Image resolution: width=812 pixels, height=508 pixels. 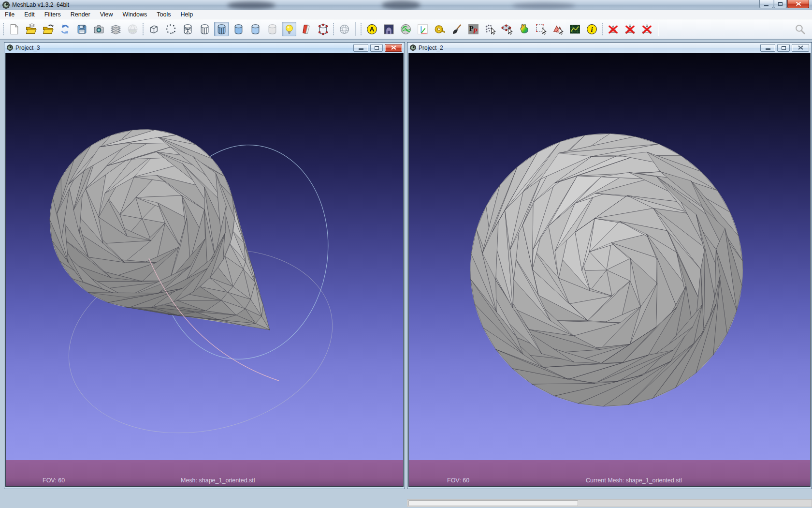 What do you see at coordinates (406, 15) in the screenshot?
I see `menu-bar: File Edit Filters Render View Windows To…` at bounding box center [406, 15].